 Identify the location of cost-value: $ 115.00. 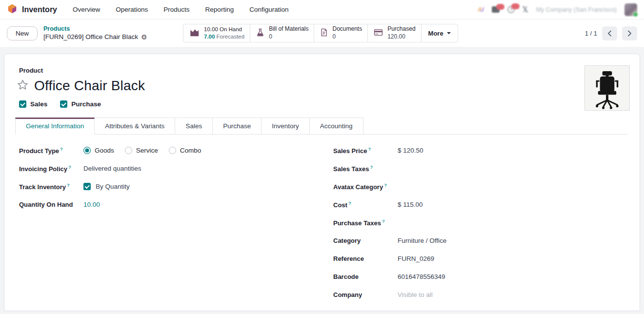
(512, 205).